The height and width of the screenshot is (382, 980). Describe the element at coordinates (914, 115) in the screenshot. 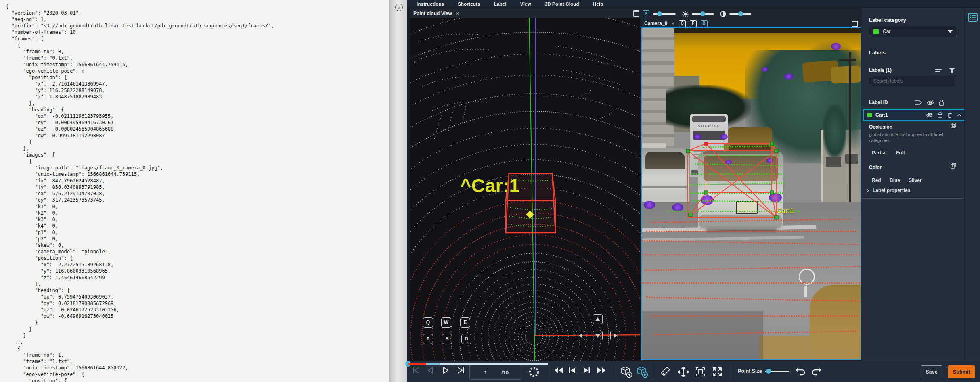

I see `label-row-car-1: Car:1` at that location.